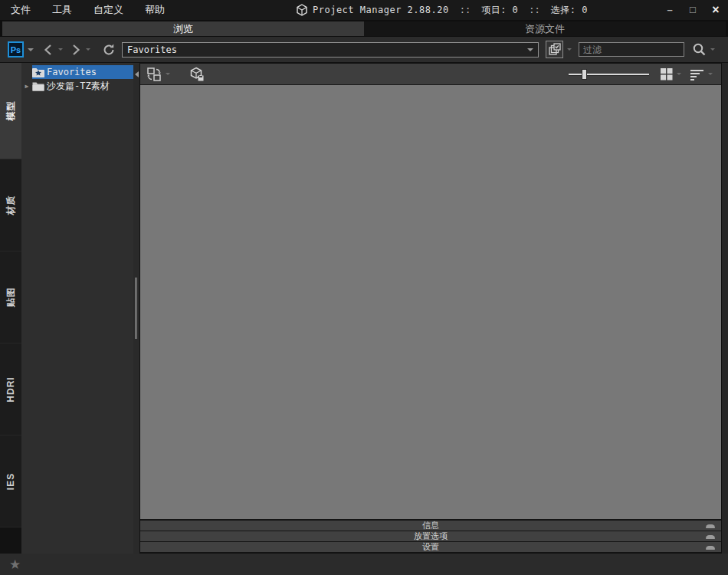 This screenshot has height=575, width=728. I want to click on rollout-placement-options: 放置选项, so click(431, 537).